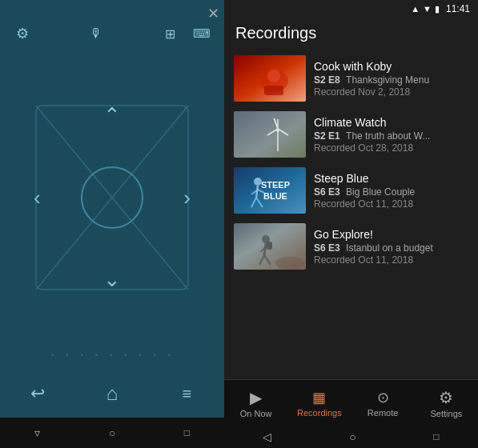 Image resolution: width=478 pixels, height=448 pixels. Describe the element at coordinates (391, 136) in the screenshot. I see `recording-episode: S2 E1 The truth about W...` at that location.